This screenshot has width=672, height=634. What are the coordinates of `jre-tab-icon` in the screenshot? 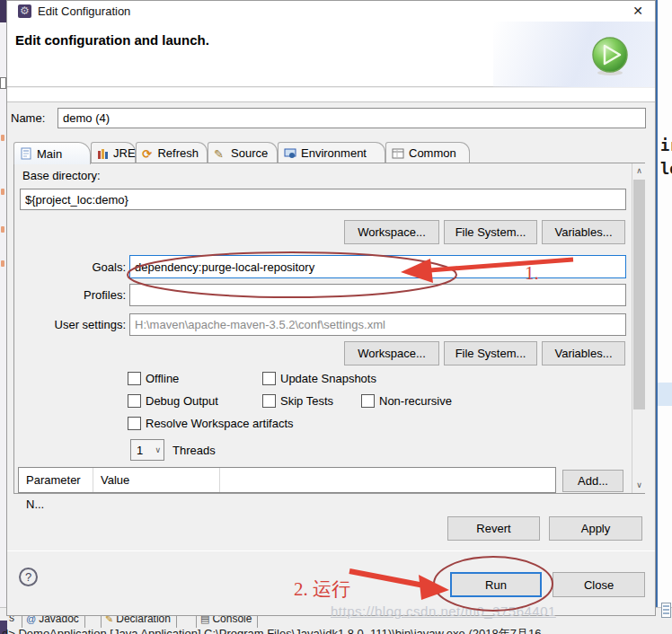 It's located at (103, 154).